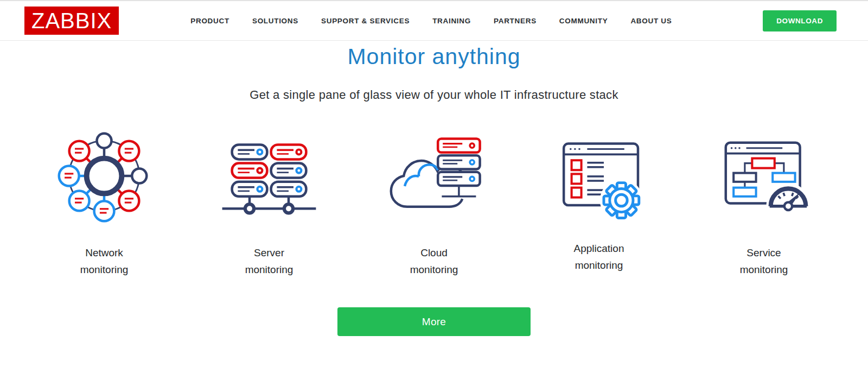 Image resolution: width=868 pixels, height=373 pixels. Describe the element at coordinates (269, 203) in the screenshot. I see `feature-server-monitoring: Server monitoring` at that location.